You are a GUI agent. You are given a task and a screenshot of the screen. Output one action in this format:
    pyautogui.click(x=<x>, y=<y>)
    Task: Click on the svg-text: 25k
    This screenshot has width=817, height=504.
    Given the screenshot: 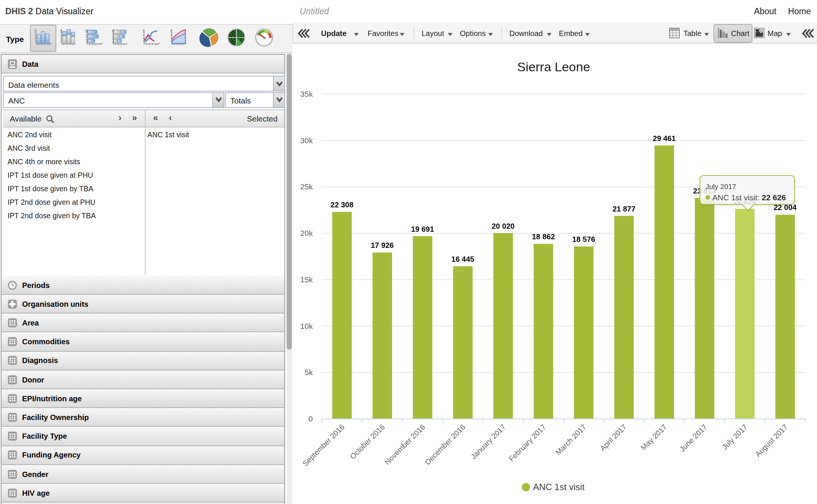 What is the action you would take?
    pyautogui.click(x=306, y=187)
    